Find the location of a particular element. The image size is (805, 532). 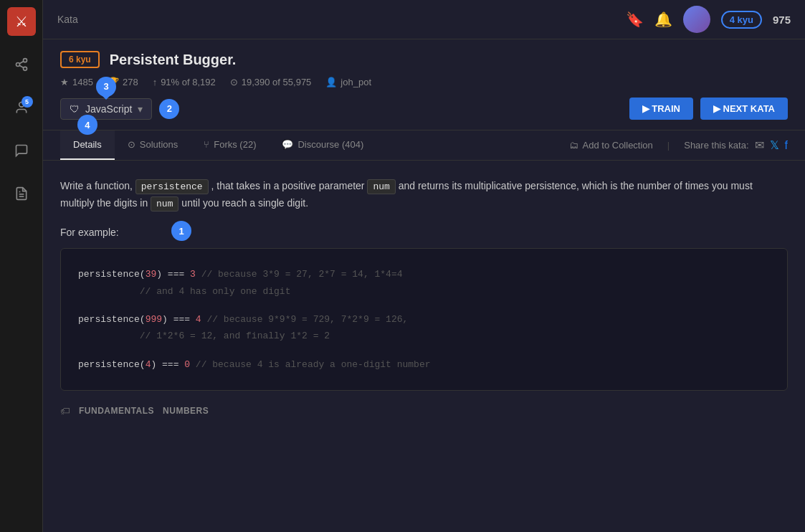

chat-icon: 💬 is located at coordinates (287, 145).